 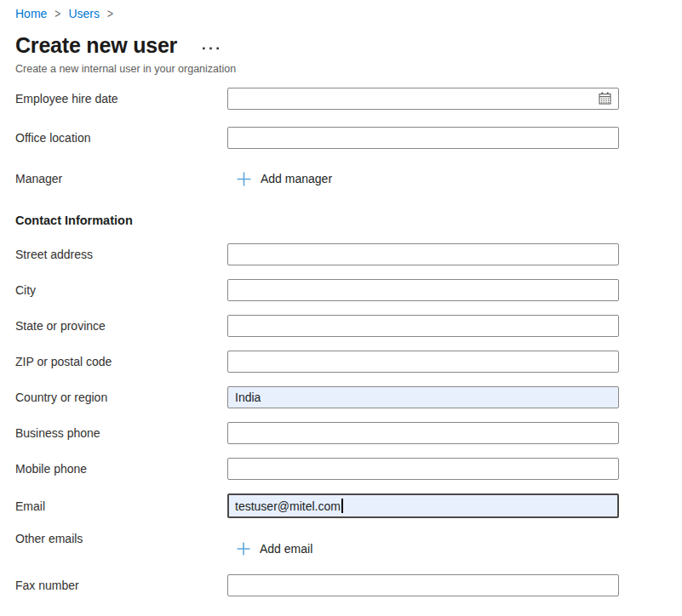 What do you see at coordinates (284, 179) in the screenshot?
I see `add-manager-button: Add manager` at bounding box center [284, 179].